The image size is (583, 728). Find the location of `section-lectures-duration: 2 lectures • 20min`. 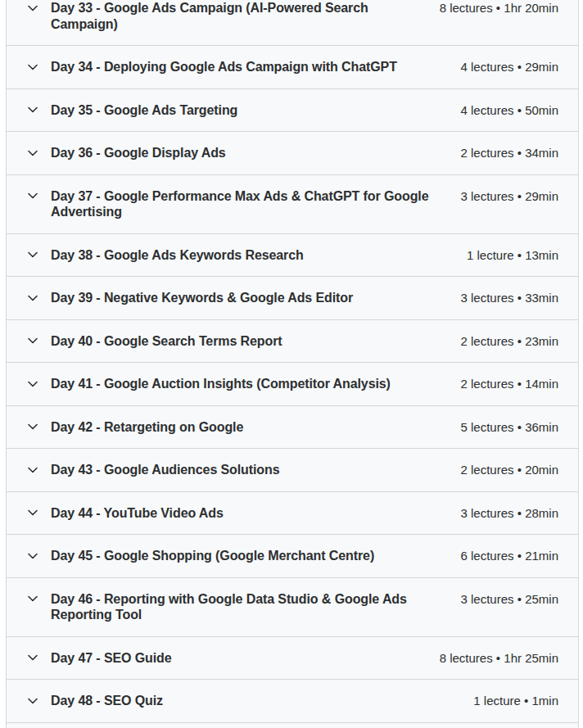

section-lectures-duration: 2 lectures • 20min is located at coordinates (509, 470).